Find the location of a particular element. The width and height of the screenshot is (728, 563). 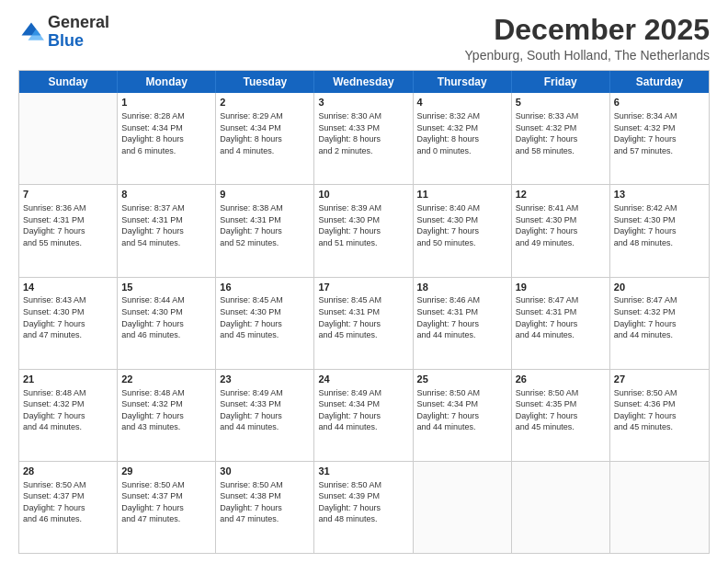

cell-info: Sunrise: 8:33 AM Sunset: 4:32 PM Dayligh… is located at coordinates (561, 133).